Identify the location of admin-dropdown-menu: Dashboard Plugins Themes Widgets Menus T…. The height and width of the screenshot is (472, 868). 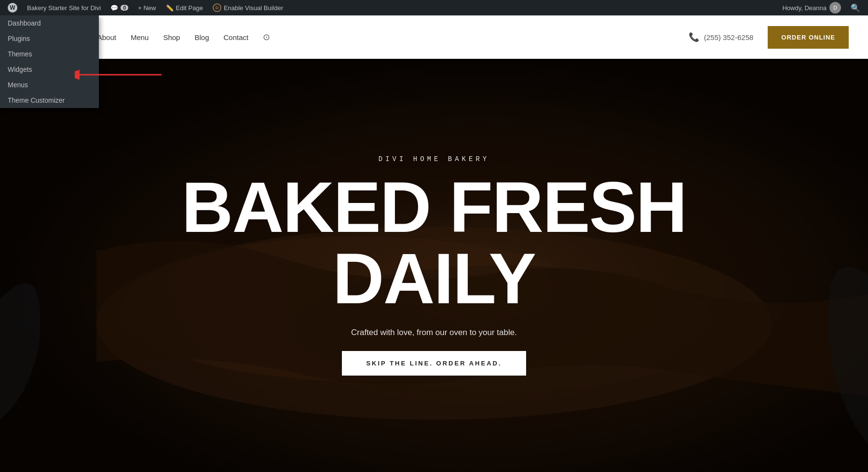
(49, 62).